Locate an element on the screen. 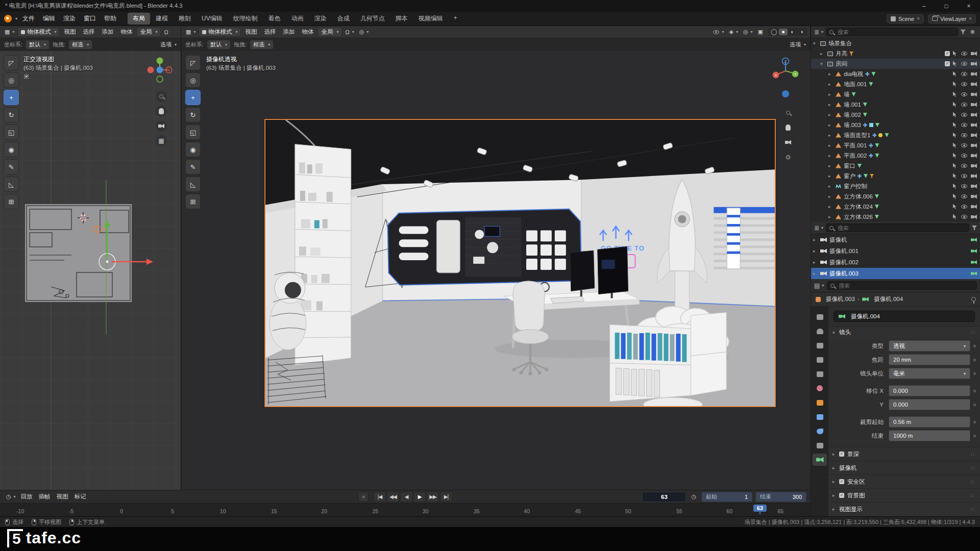 This screenshot has height=551, width=980. tool-button: ◉ is located at coordinates (193, 149).